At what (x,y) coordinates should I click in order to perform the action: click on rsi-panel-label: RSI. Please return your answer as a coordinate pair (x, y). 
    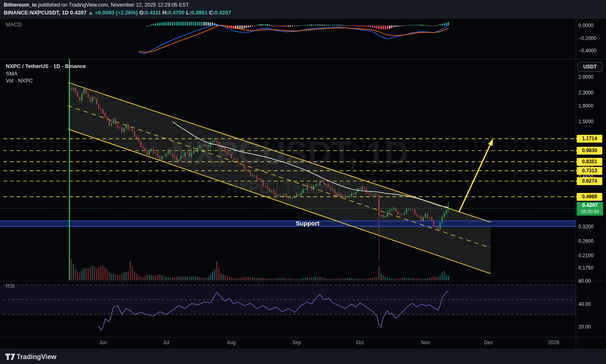
    Looking at the image, I should click on (10, 286).